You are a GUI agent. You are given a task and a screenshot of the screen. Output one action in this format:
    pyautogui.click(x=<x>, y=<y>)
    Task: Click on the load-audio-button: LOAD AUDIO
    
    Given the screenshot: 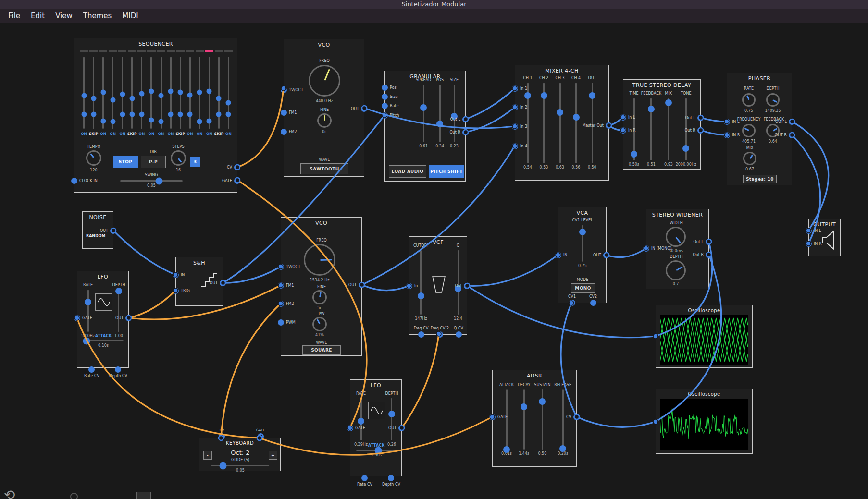 What is the action you would take?
    pyautogui.click(x=408, y=171)
    